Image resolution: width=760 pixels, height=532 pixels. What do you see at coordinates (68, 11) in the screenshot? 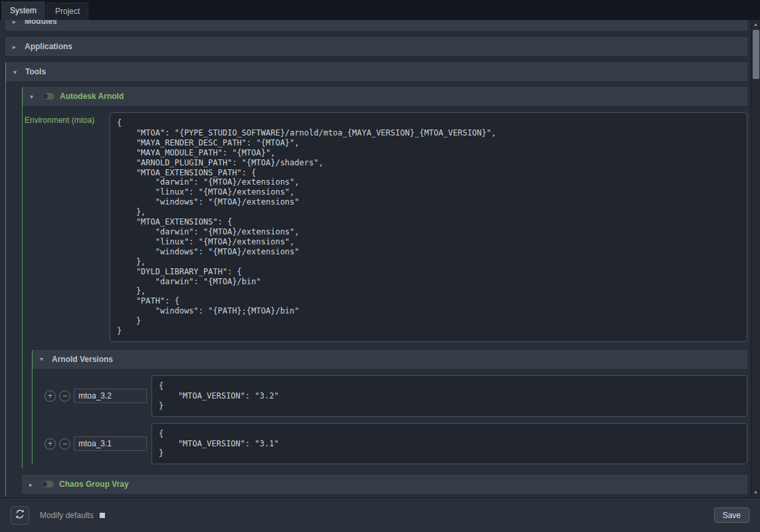
I see `tab-project: Project` at bounding box center [68, 11].